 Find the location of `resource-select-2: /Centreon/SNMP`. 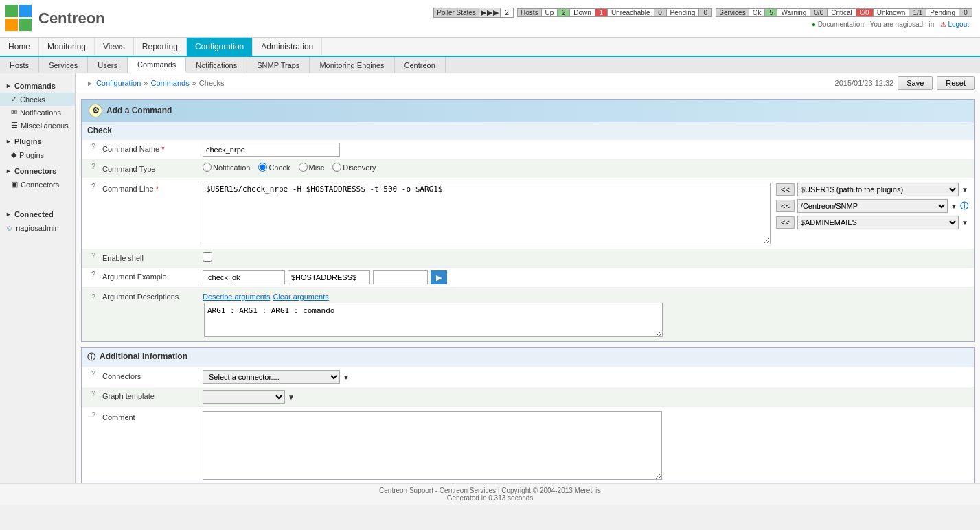

resource-select-2: /Centreon/SNMP is located at coordinates (872, 206).